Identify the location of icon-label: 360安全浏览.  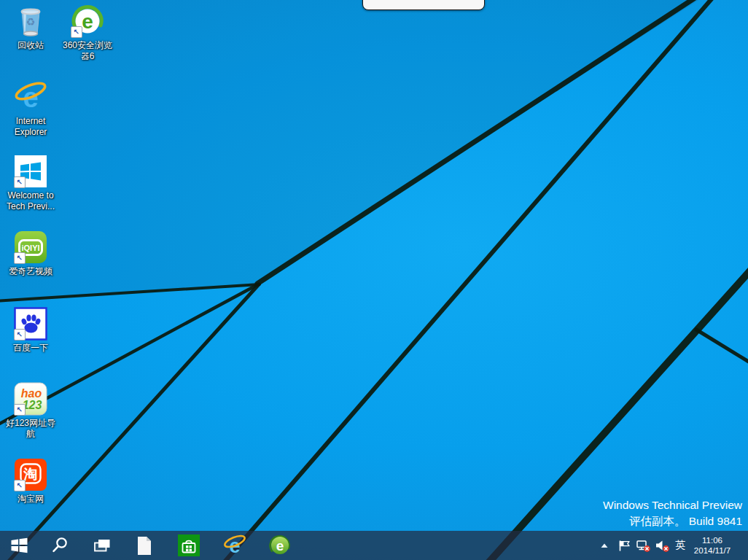
(87, 45).